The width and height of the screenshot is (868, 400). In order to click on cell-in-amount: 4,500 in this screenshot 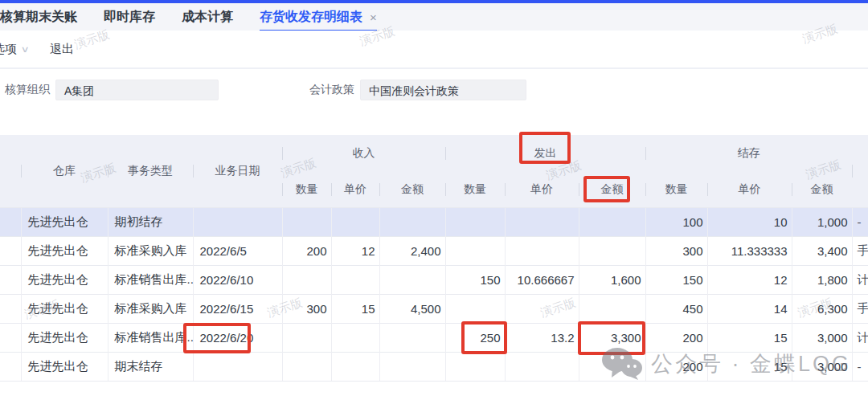, I will do `click(412, 308)`.